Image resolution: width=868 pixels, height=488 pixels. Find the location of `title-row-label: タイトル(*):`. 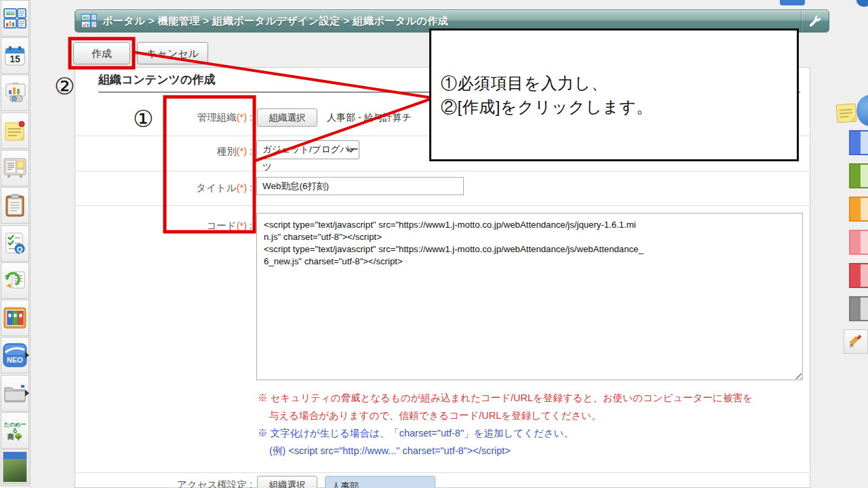

title-row-label: タイトル(*): is located at coordinates (170, 188).